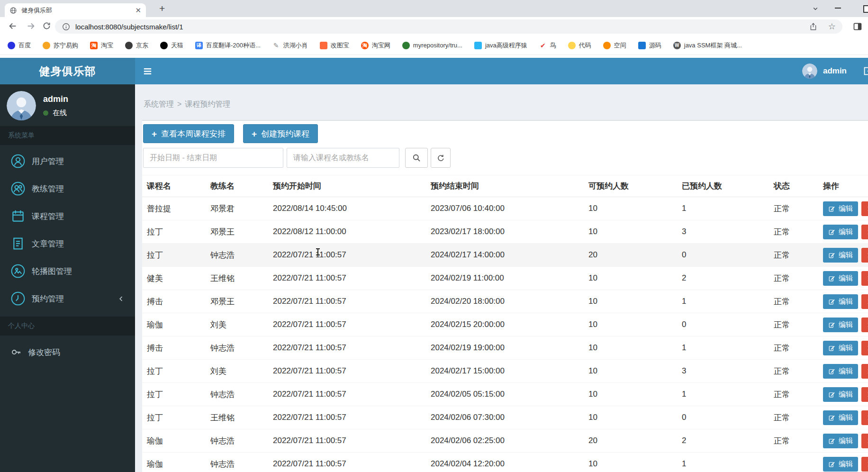  What do you see at coordinates (193, 134) in the screenshot?
I see `view-week-schedule-label: 查看本周课程安排` at bounding box center [193, 134].